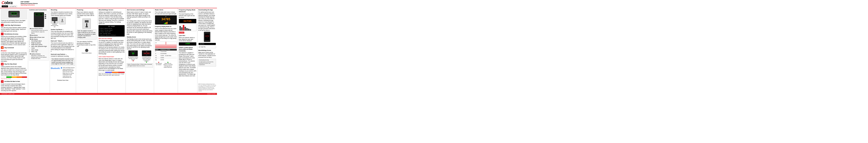 This screenshot has height=143, width=868. What do you see at coordinates (133, 61) in the screenshot?
I see `conn-dot-not-connected` at bounding box center [133, 61].